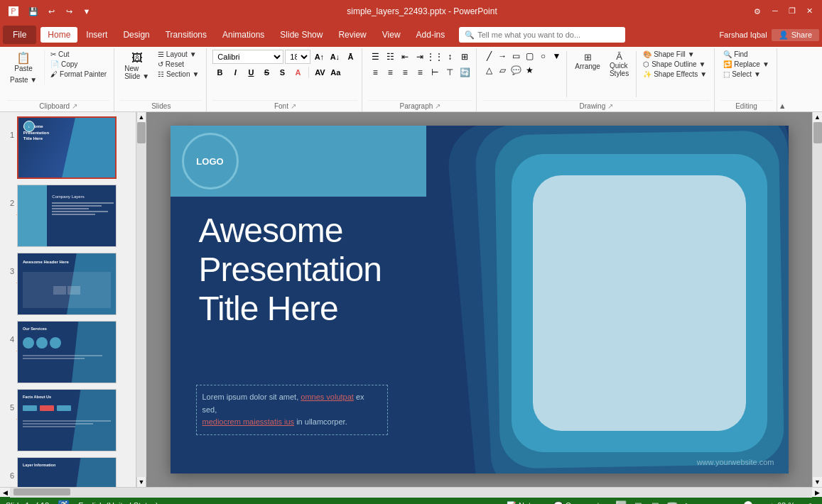 The image size is (822, 504). I want to click on presenter-view-button: ▶, so click(689, 501).